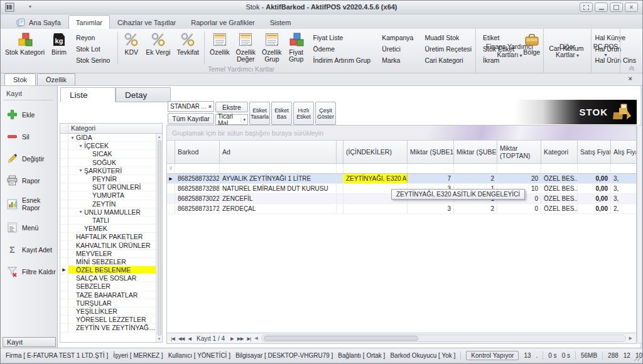  Describe the element at coordinates (158, 48) in the screenshot. I see `ribbon-item-ek-vergi: Ek Vergi` at that location.